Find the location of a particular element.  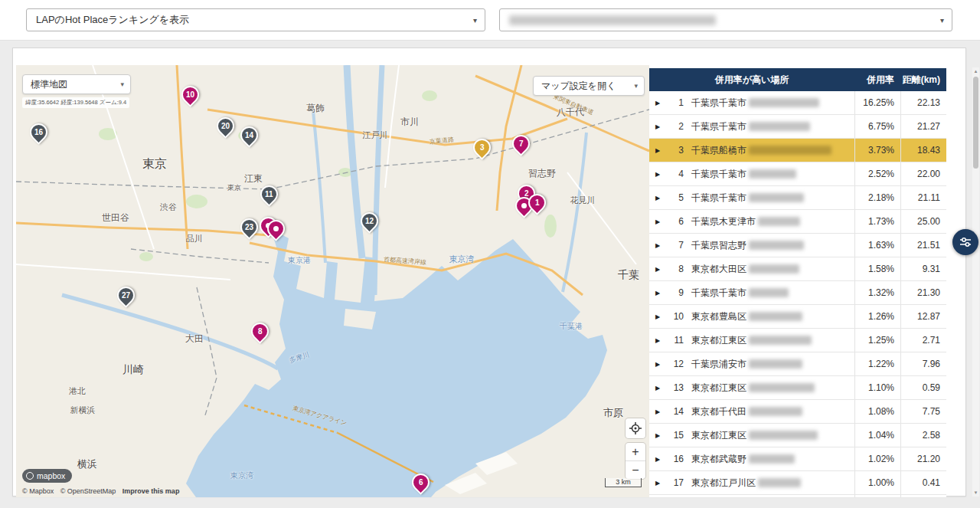

table-row: ▶15東京都江東区1.04%2.58 is located at coordinates (798, 435).